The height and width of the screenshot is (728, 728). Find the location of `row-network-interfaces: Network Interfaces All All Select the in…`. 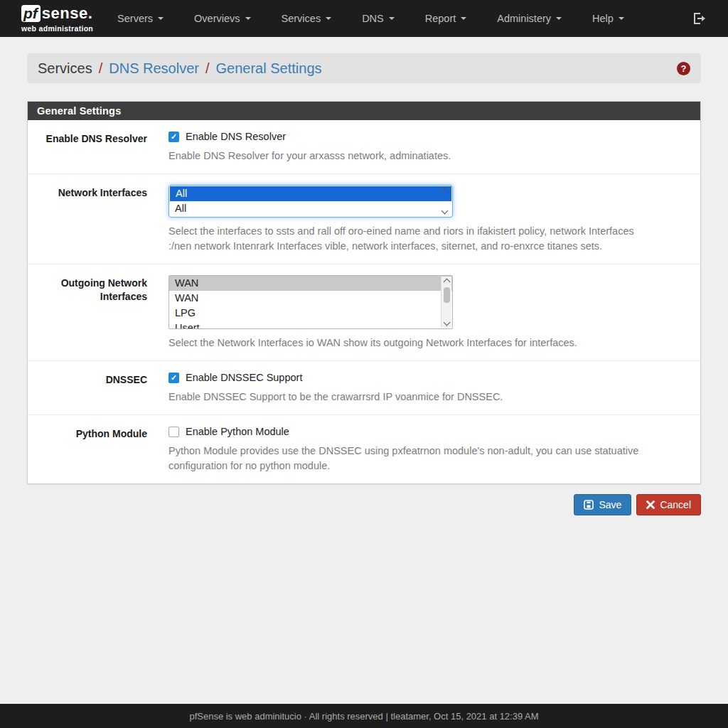

row-network-interfaces: Network Interfaces All All Select the in… is located at coordinates (364, 219).